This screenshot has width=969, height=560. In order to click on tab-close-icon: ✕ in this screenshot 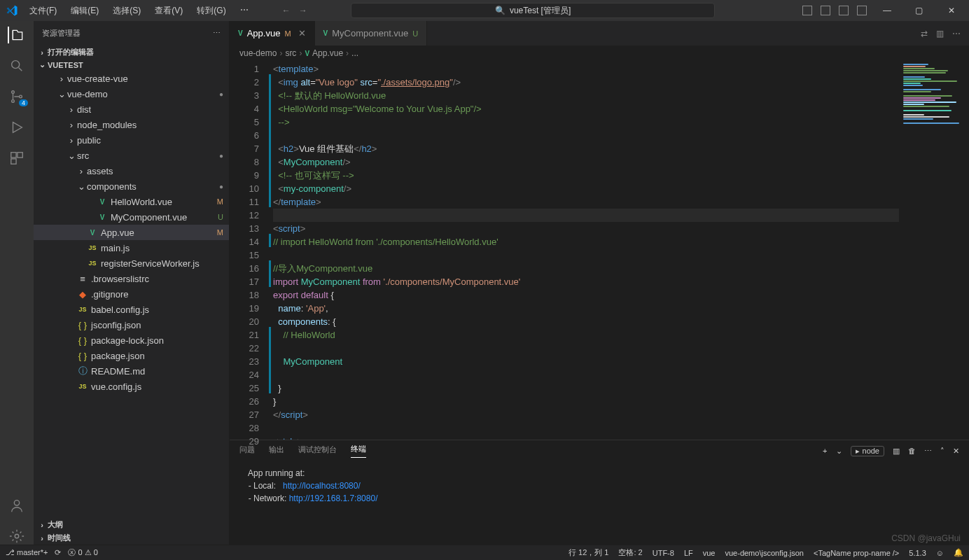, I will do `click(302, 34)`.